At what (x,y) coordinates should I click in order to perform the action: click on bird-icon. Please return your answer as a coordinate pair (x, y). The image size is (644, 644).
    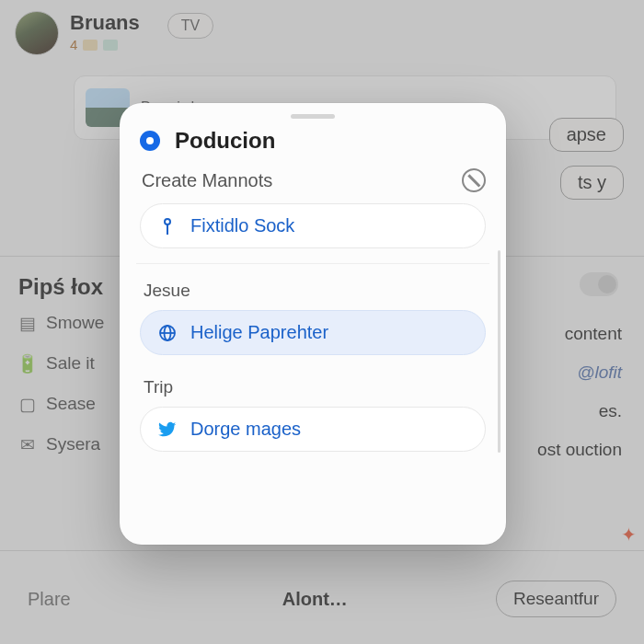
    Looking at the image, I should click on (167, 430).